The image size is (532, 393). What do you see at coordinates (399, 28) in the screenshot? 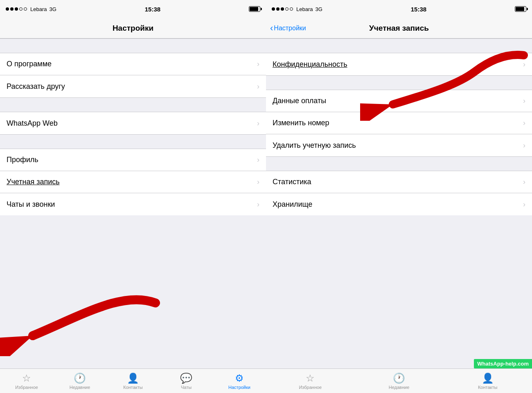
I see `right-nav-title: Учетная запись` at bounding box center [399, 28].